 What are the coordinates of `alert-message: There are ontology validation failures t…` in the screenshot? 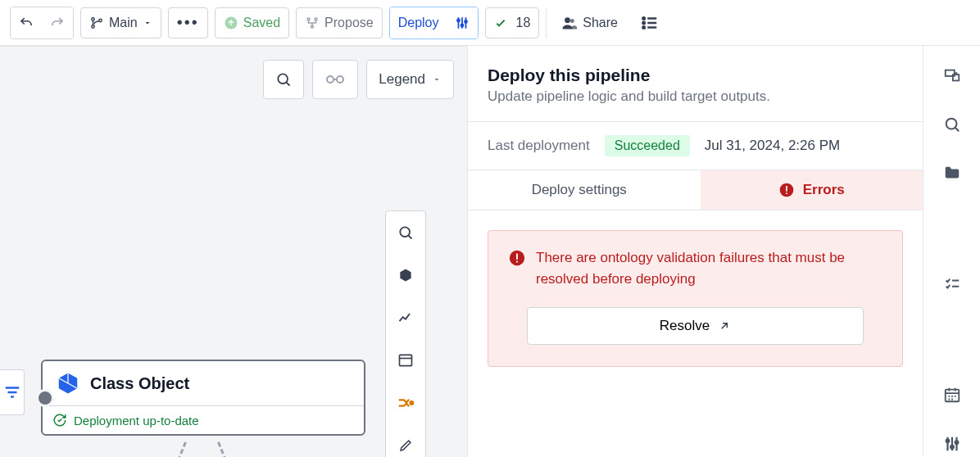 It's located at (710, 269).